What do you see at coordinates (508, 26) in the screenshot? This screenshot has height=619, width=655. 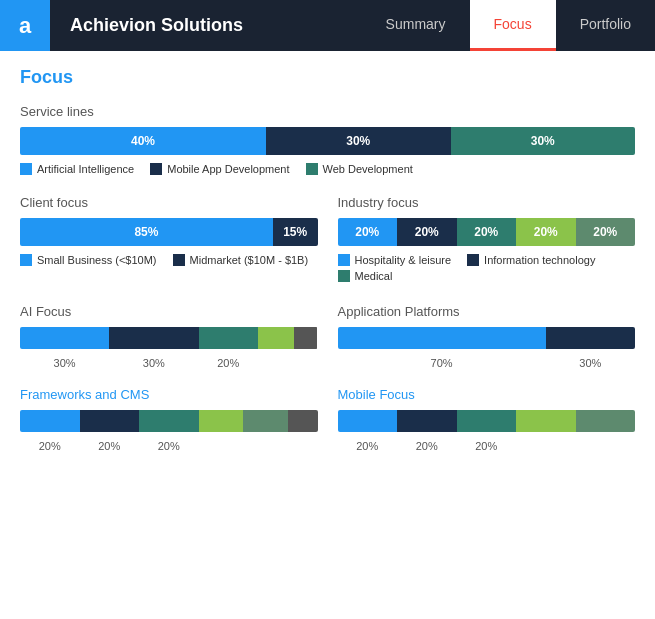 I see `nav: Summary Focus Portfolio` at bounding box center [508, 26].